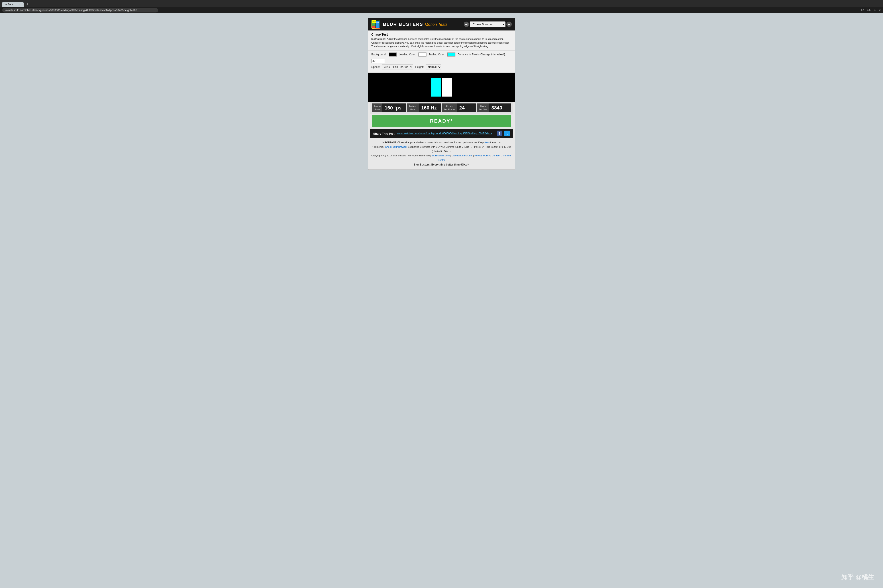 The width and height of the screenshot is (883, 588). What do you see at coordinates (424, 108) in the screenshot?
I see `refresh-rate-box: RefreshRate 160 Hz` at bounding box center [424, 108].